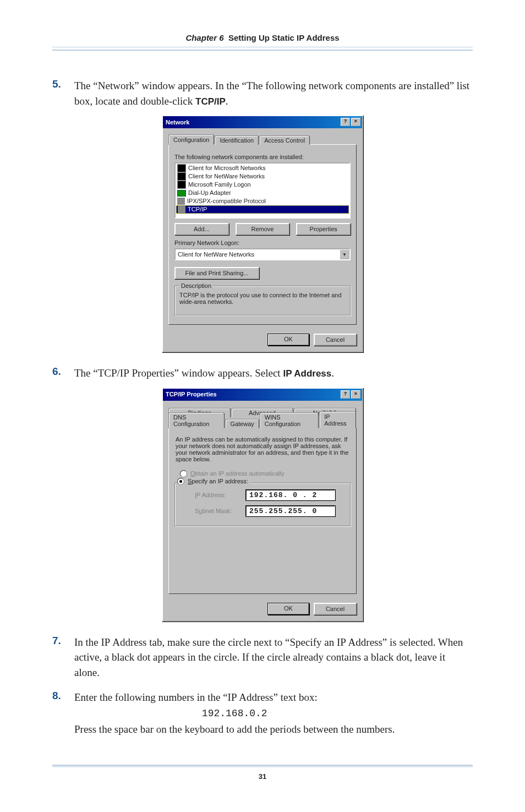  What do you see at coordinates (63, 713) in the screenshot?
I see `step-number: 8.` at bounding box center [63, 713].